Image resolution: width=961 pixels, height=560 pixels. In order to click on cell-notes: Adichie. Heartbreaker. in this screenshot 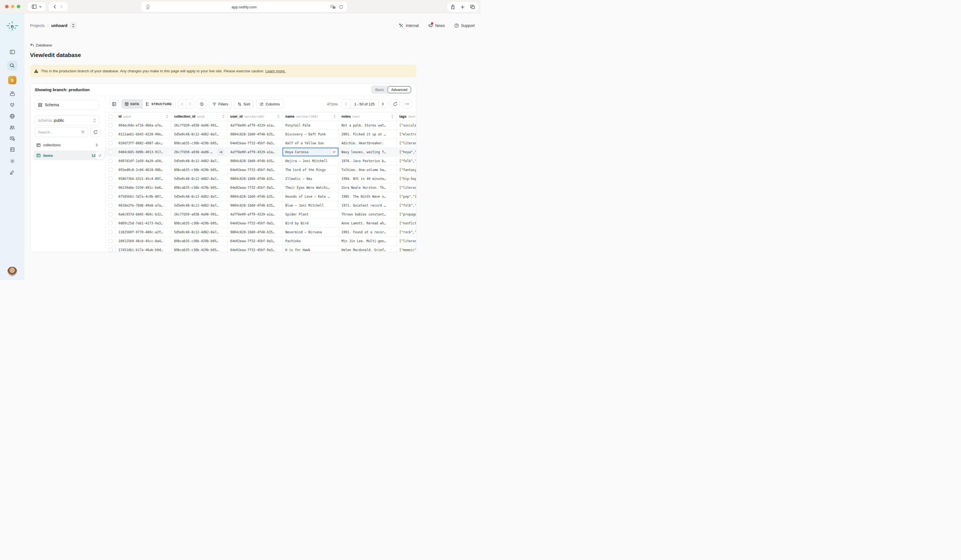, I will do `click(368, 143)`.